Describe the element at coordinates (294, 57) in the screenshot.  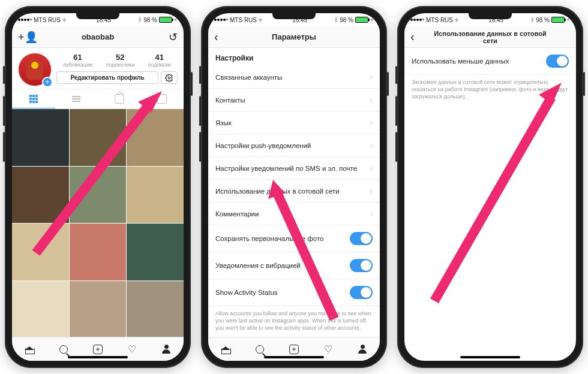
I see `section-header: Настройки` at that location.